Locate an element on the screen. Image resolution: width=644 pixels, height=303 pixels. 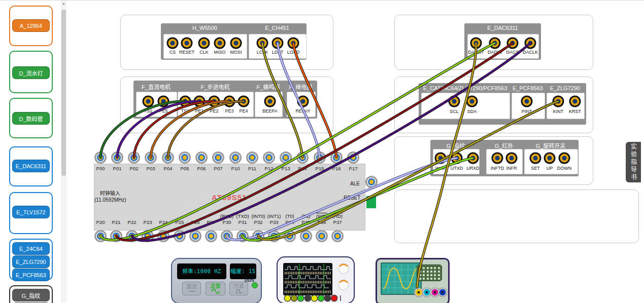
pin-TS2 is located at coordinates (148, 101).